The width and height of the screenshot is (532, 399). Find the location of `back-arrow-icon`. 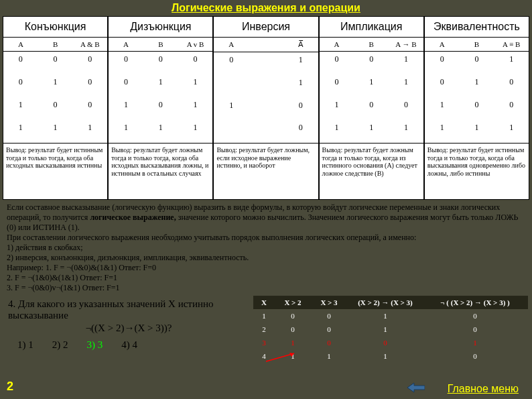

back-arrow-icon is located at coordinates (416, 388).